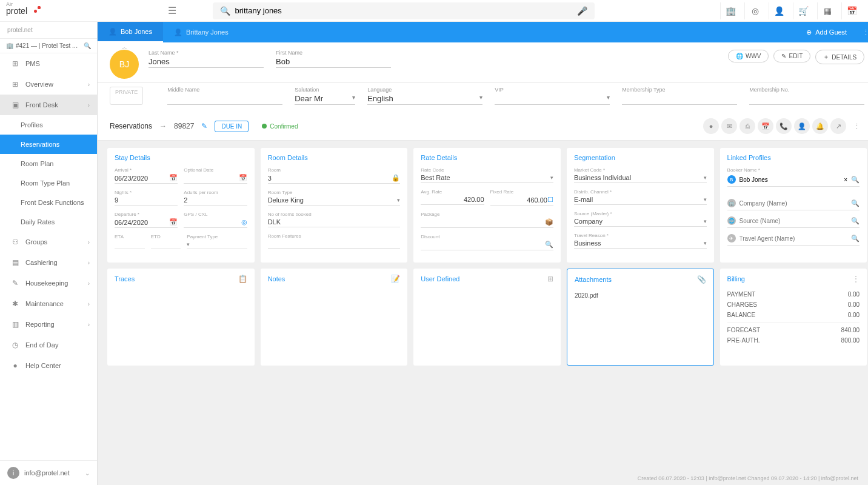 The height and width of the screenshot is (485, 868). I want to click on channel-select: E-mail, so click(640, 200).